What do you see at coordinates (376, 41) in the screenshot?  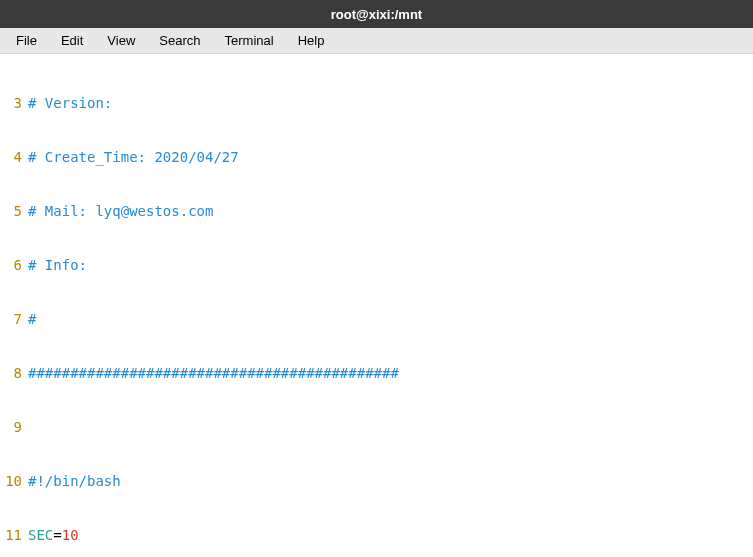 I see `menubar: File Edit View Search Terminal Help` at bounding box center [376, 41].